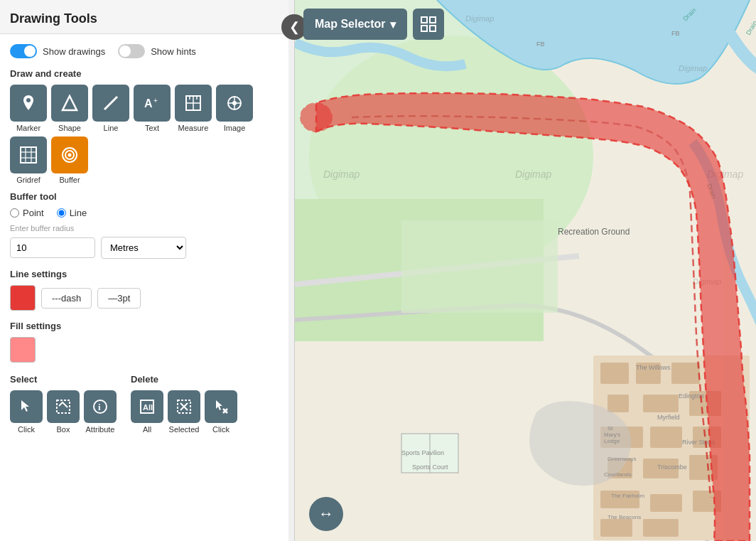  I want to click on select-click-label: Click, so click(26, 429).